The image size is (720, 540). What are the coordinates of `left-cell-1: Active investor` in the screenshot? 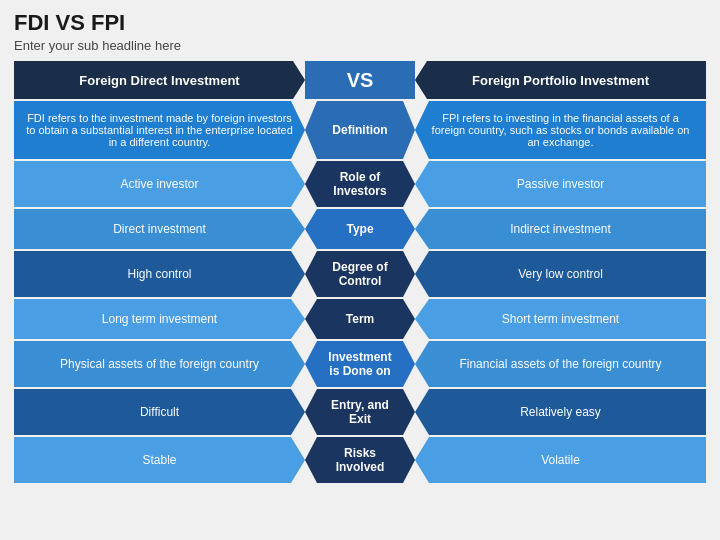 It's located at (160, 184).